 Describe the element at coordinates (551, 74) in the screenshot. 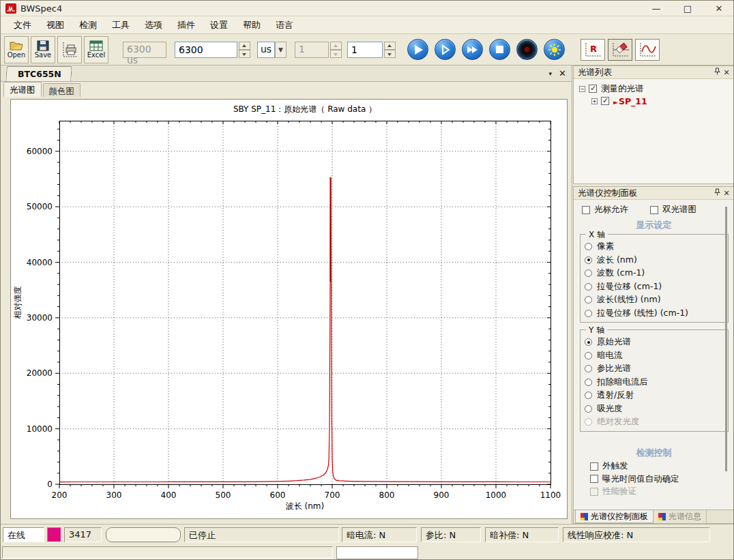

I see `tab-list-dropdown-icon: ▾` at that location.